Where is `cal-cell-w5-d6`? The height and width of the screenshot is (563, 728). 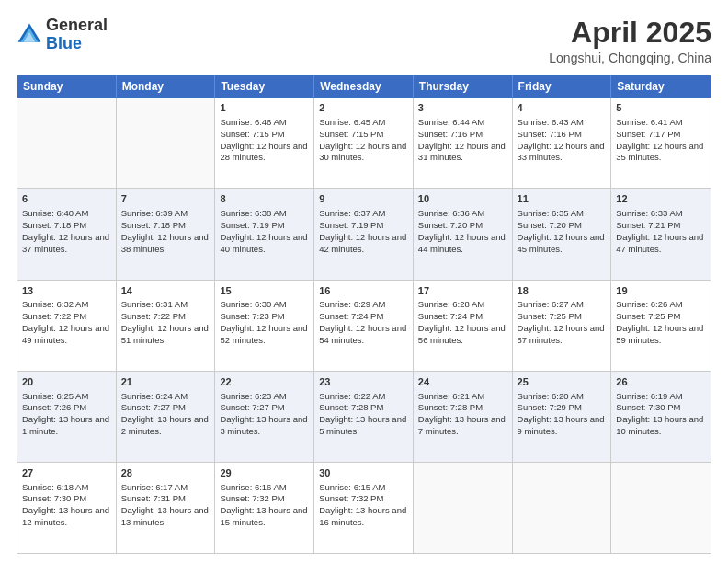
cal-cell-w5-d6 is located at coordinates (563, 508).